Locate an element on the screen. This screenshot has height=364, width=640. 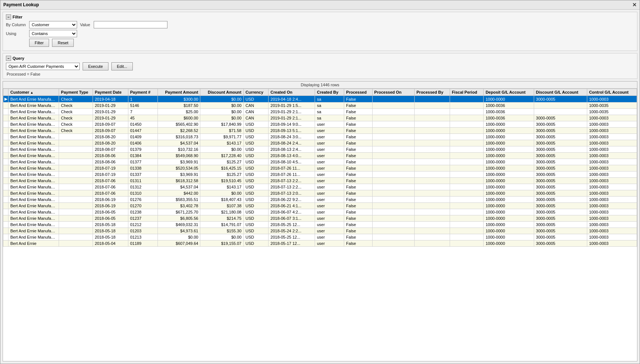
processed-text: Processed = False is located at coordinates (320, 74).